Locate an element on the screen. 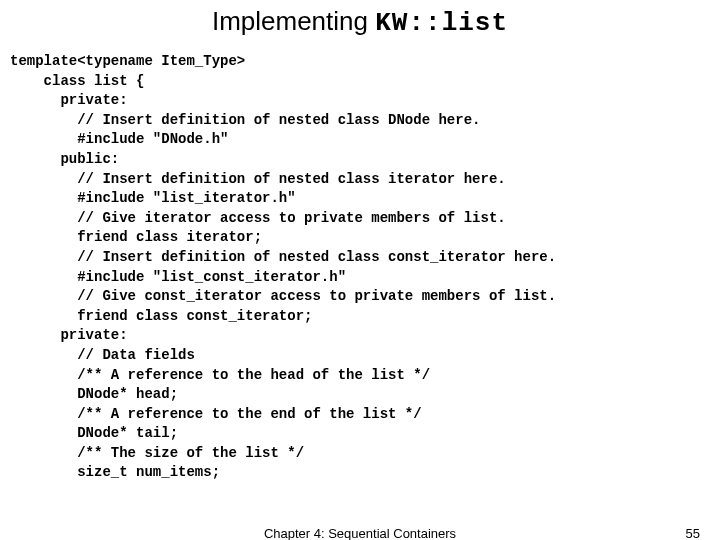 The width and height of the screenshot is (720, 540). code-line: // Insert definition of nested class DNo… is located at coordinates (365, 121).